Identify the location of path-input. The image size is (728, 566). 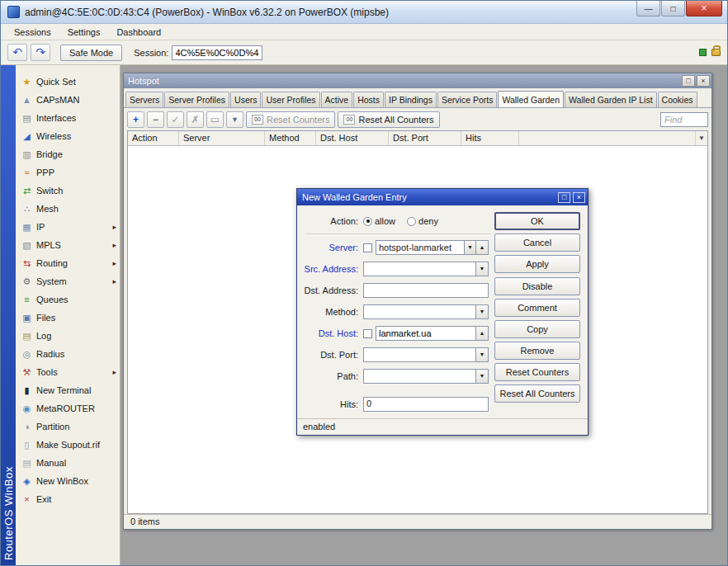
(419, 376).